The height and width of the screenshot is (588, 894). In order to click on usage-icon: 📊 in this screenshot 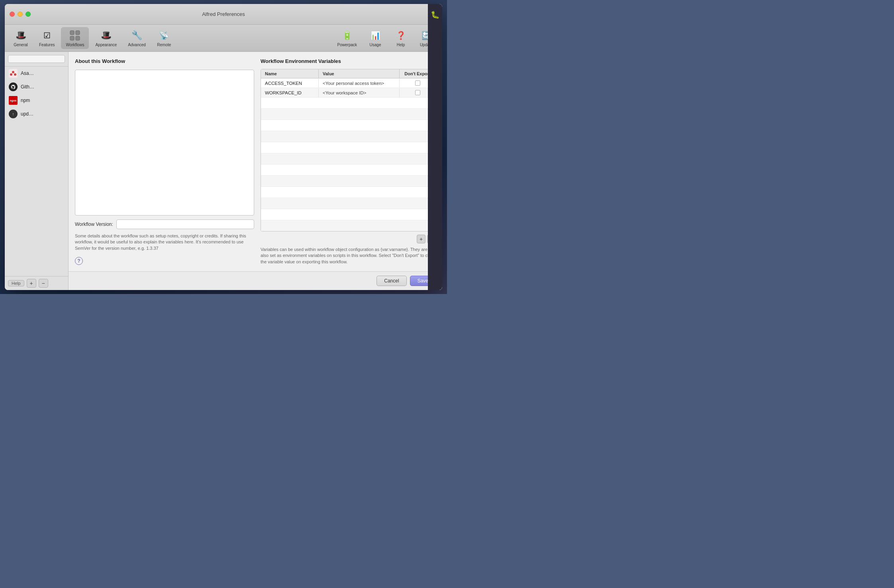, I will do `click(375, 35)`.